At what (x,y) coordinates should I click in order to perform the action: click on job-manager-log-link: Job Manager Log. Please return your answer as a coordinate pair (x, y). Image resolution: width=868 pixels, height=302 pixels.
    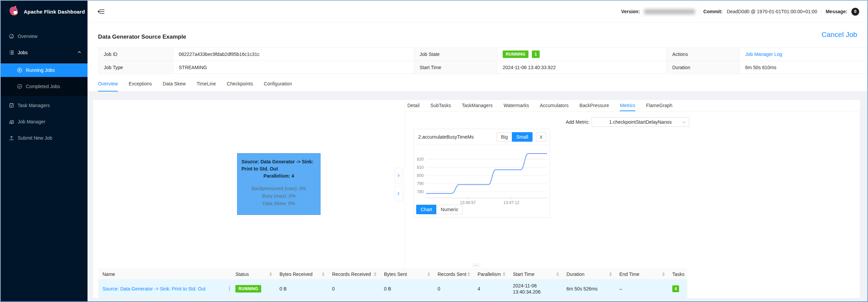
    Looking at the image, I should click on (764, 54).